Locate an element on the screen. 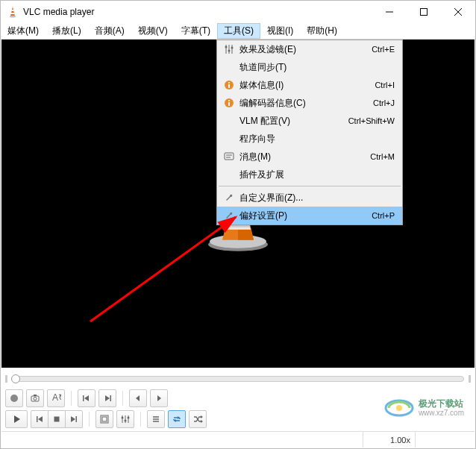  step-back-button is located at coordinates (138, 398).